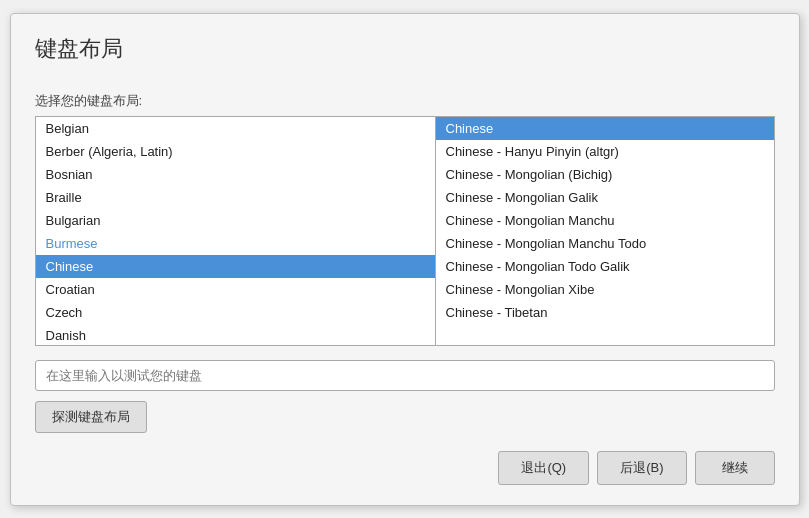 The width and height of the screenshot is (809, 518). I want to click on quit-button: 退出(Q), so click(544, 468).